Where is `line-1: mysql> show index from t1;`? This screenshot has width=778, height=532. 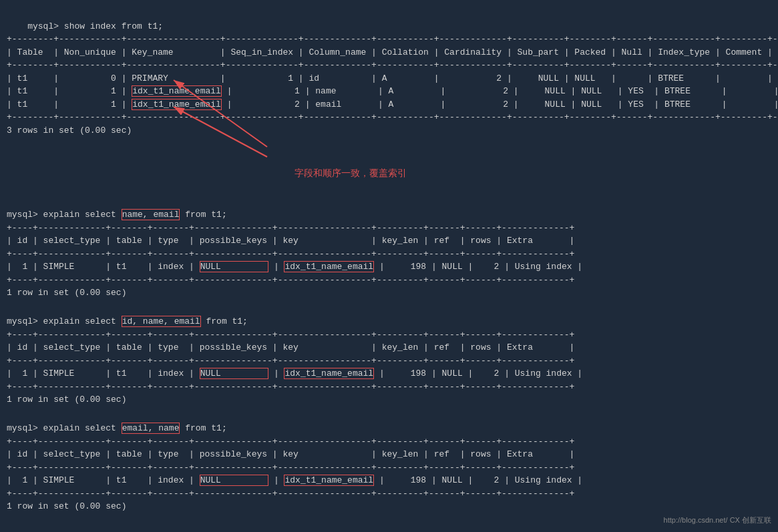
line-1: mysql> show index from t1; is located at coordinates (95, 27).